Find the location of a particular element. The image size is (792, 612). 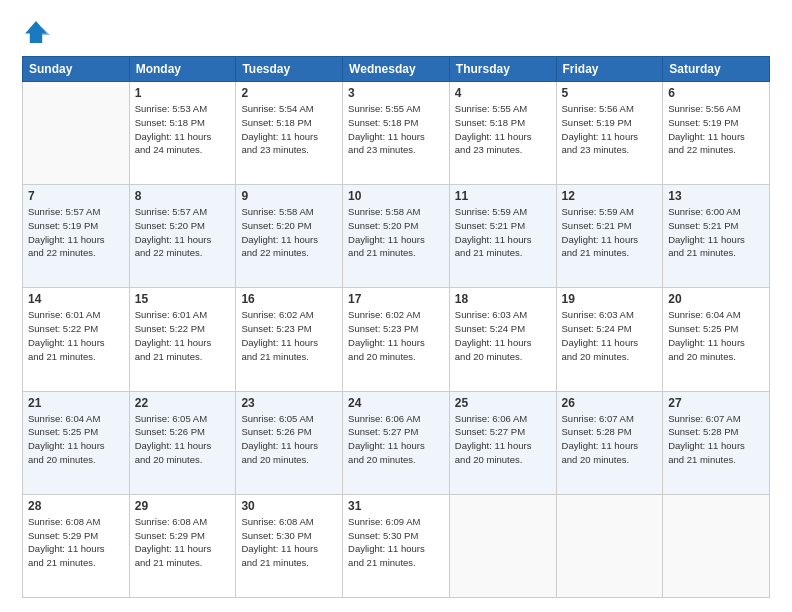

calendar-cell: 22Sunrise: 6:05 AM Sunset: 5:26 PM Dayli… is located at coordinates (182, 442).